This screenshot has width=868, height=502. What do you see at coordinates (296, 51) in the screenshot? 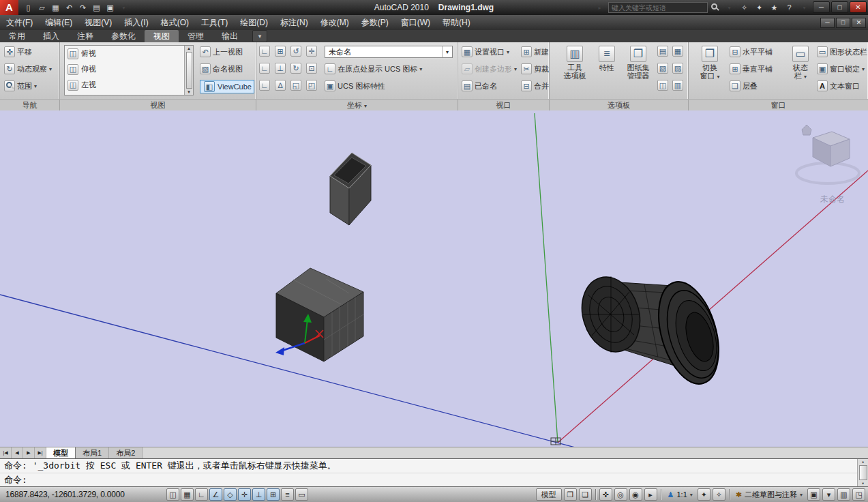
I see `ucs-button-3: ↺` at bounding box center [296, 51].